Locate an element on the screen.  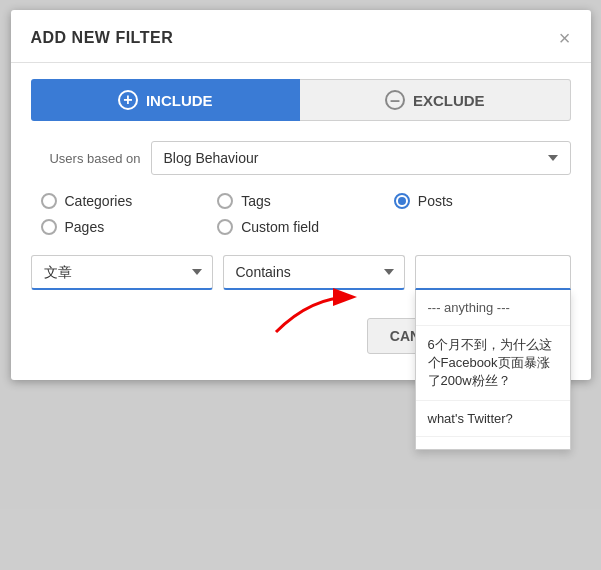
users-based-on-select: Blog Behaviour Pages Custom Events User … is located at coordinates (361, 158).